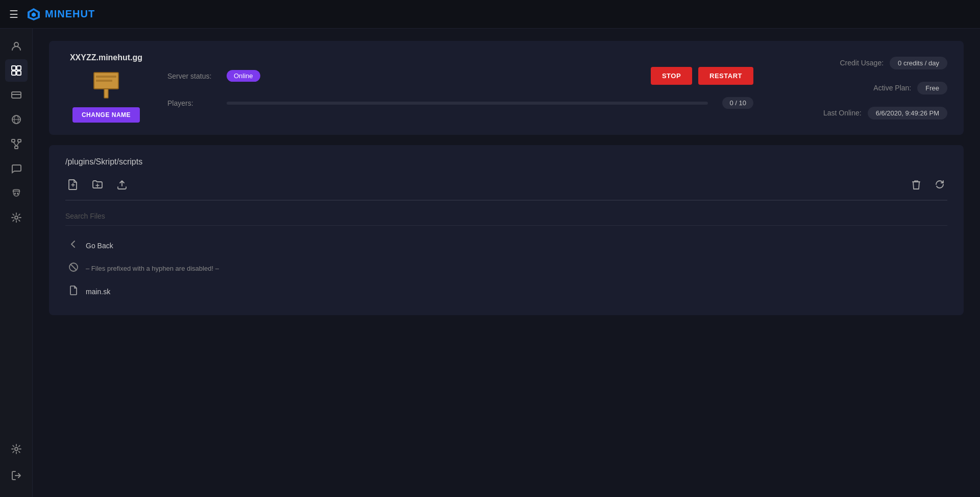 The image size is (980, 497). What do you see at coordinates (919, 63) in the screenshot?
I see `credit-usage-value: 0 credits / day` at bounding box center [919, 63].